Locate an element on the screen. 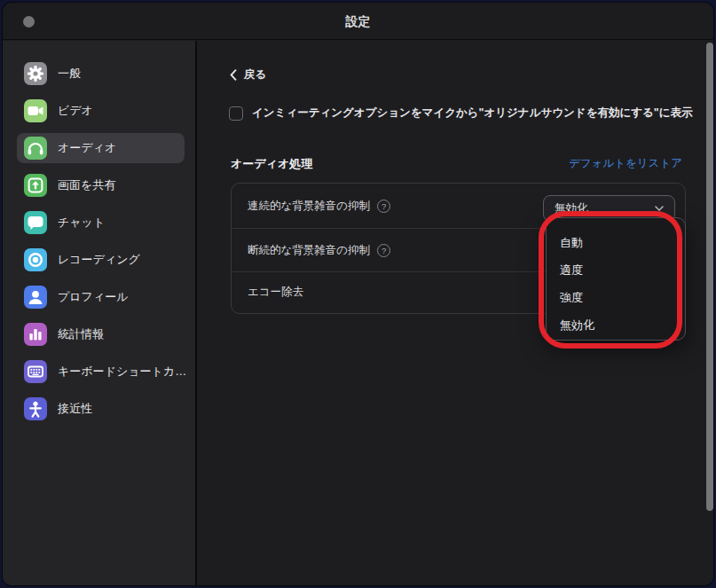 The image size is (716, 588). title-bar: 設定 is located at coordinates (358, 21).